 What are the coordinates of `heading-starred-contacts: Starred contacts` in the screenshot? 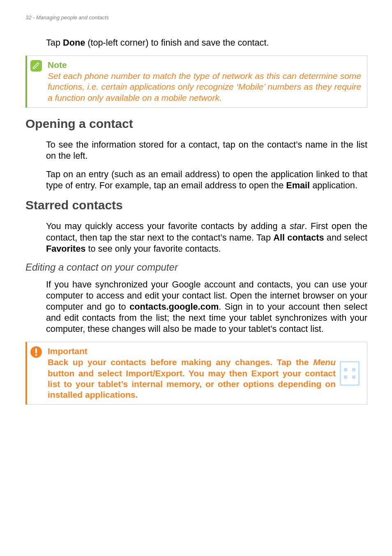 It's located at (196, 205).